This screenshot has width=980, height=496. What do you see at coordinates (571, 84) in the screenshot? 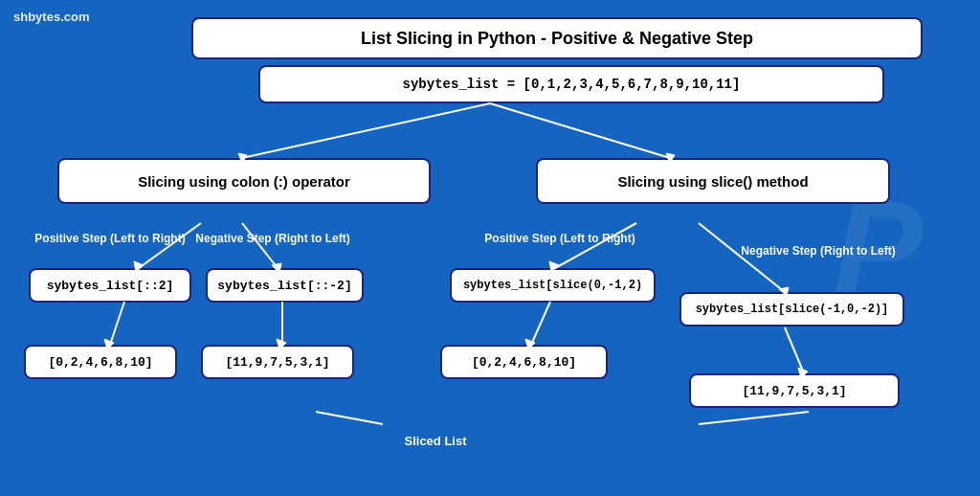
I see `root-box: sybytes_list = [0,1,2,3,4,5,6,7,8,9,10,1…` at bounding box center [571, 84].